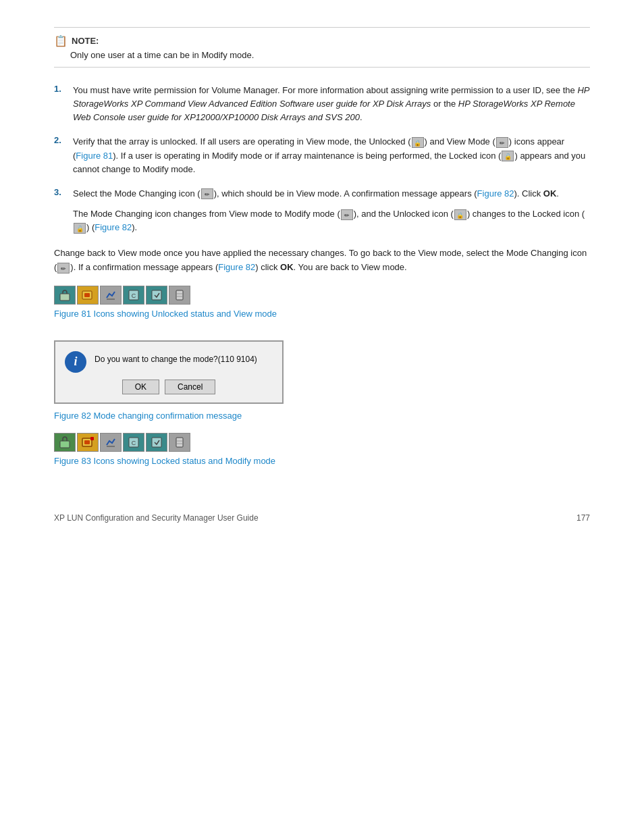 This screenshot has height=834, width=644. What do you see at coordinates (526, 213) in the screenshot?
I see `step-3-sub-c: ) changes to the Locked icon (` at bounding box center [526, 213].